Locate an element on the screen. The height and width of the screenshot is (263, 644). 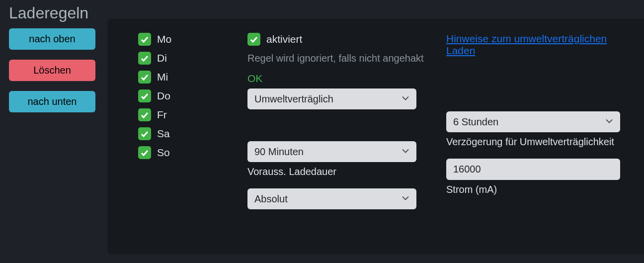
delay-select: 6 Stunden is located at coordinates (533, 122).